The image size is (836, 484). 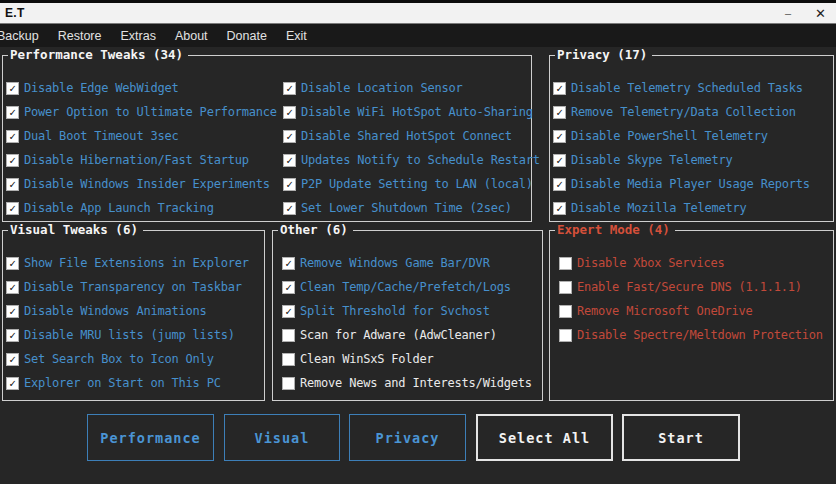 What do you see at coordinates (142, 136) in the screenshot?
I see `checkbox-item: ✓Dual Boot Timeout 3sec` at bounding box center [142, 136].